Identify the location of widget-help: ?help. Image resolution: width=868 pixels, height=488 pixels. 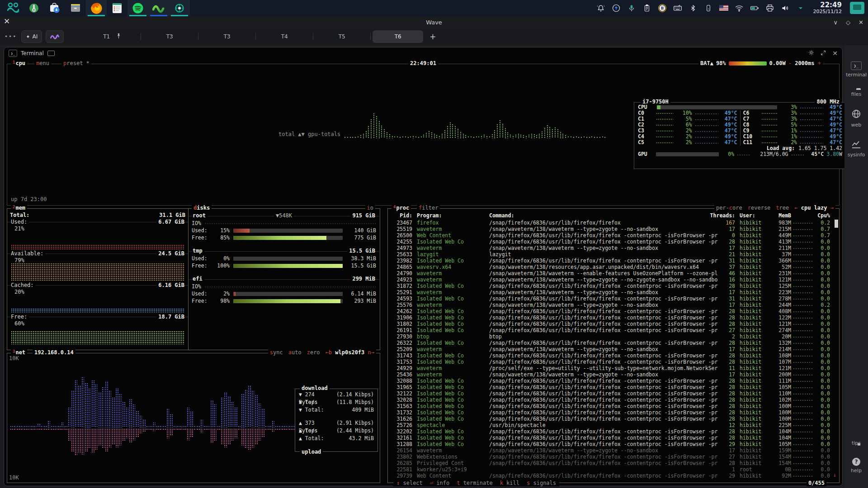
(856, 465).